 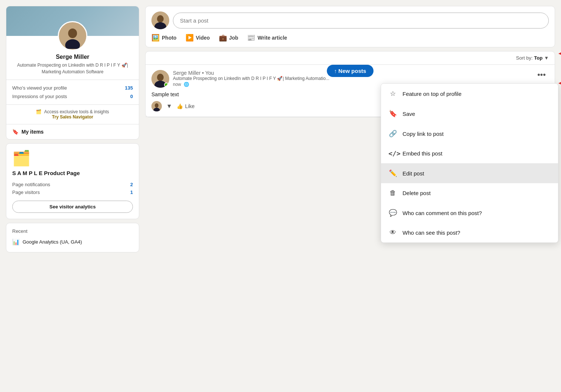 What do you see at coordinates (251, 38) in the screenshot?
I see `article-icon: 📰` at bounding box center [251, 38].